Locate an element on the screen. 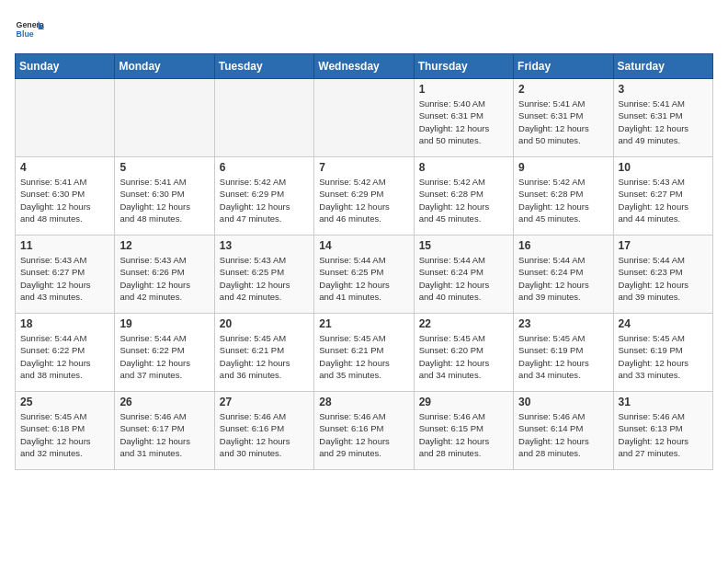 Image resolution: width=728 pixels, height=563 pixels. calendar-cell: 2Sunrise: 5:41 AM Sunset: 6:31 PM Daylig… is located at coordinates (563, 118).